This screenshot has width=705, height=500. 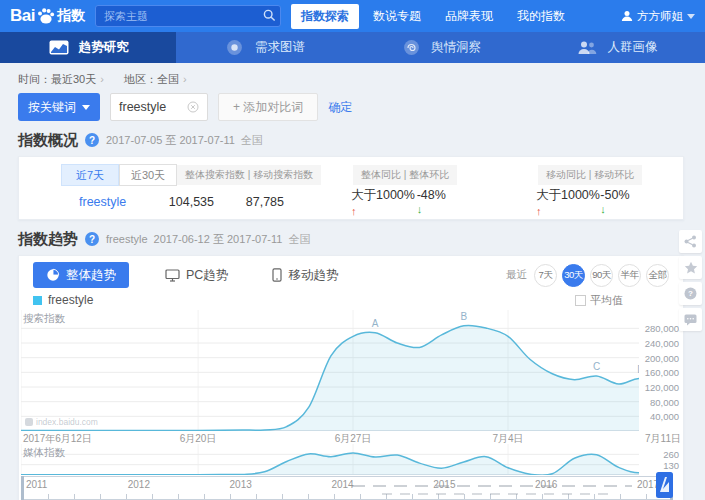 What do you see at coordinates (119, 202) in the screenshot?
I see `row-keyword-link: freestyle` at bounding box center [119, 202].